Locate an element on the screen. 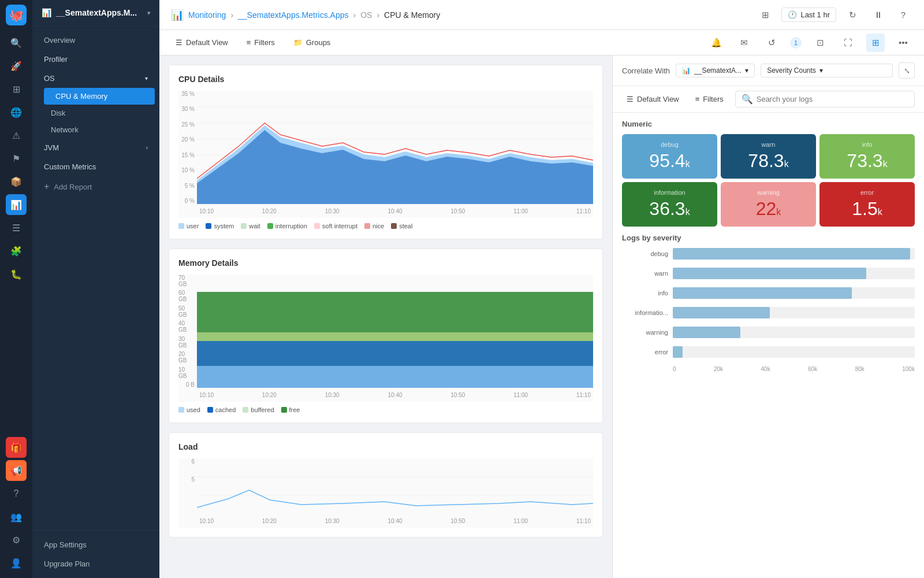  sev-card-info: info 73.3k is located at coordinates (867, 156).